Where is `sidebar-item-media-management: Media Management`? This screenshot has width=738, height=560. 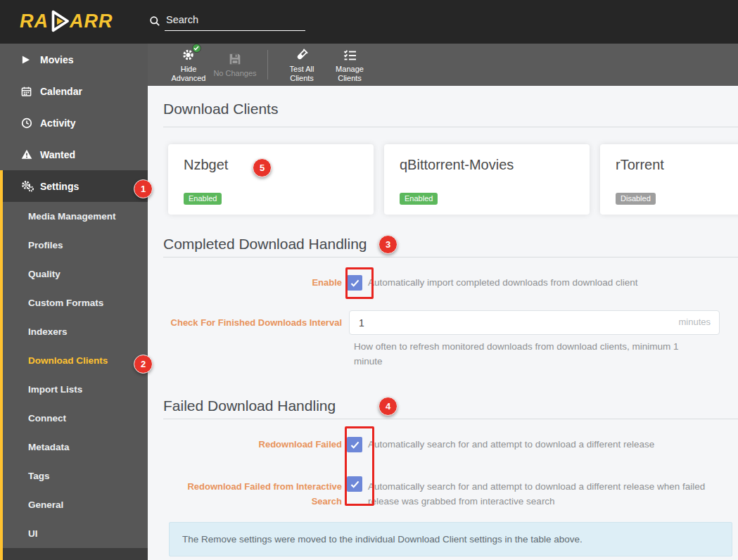
sidebar-item-media-management: Media Management is located at coordinates (75, 217).